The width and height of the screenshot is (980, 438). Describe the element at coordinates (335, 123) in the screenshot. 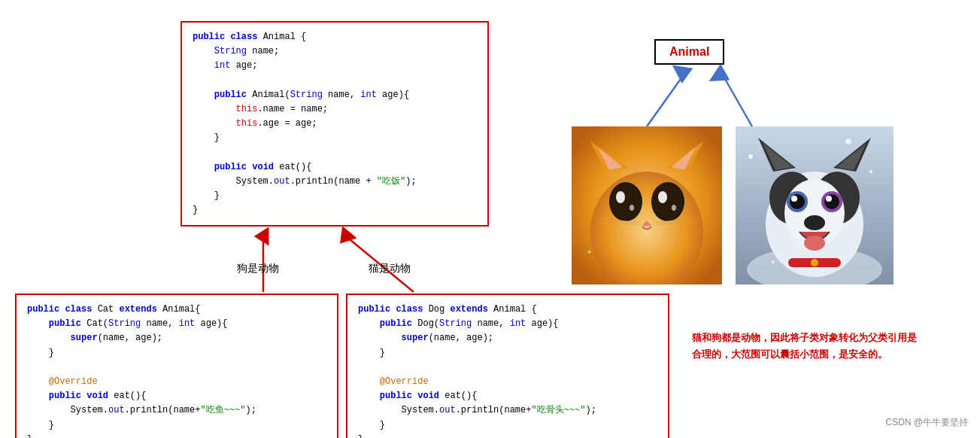

I see `animal-code-box: public class Animal { String name; int a…` at that location.